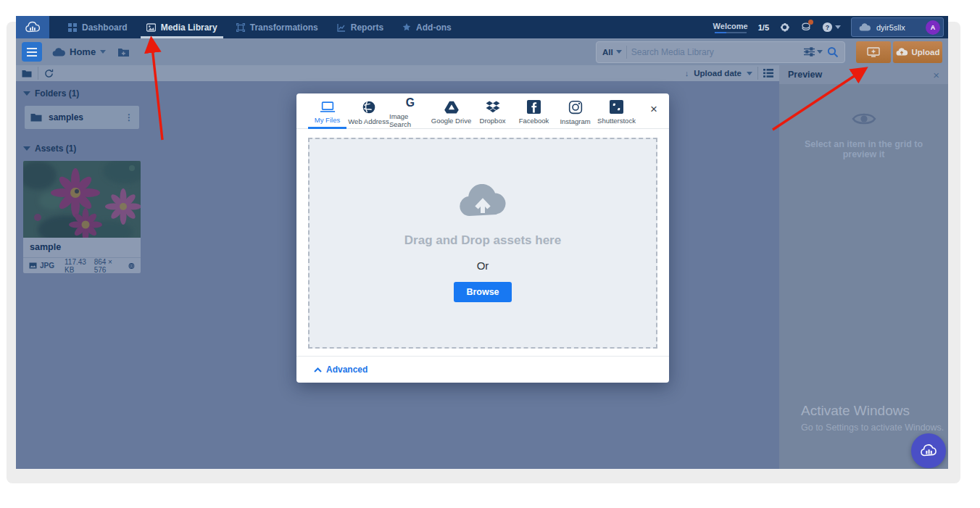  What do you see at coordinates (55, 149) in the screenshot?
I see `assets-header-label: Assets (1)` at bounding box center [55, 149].